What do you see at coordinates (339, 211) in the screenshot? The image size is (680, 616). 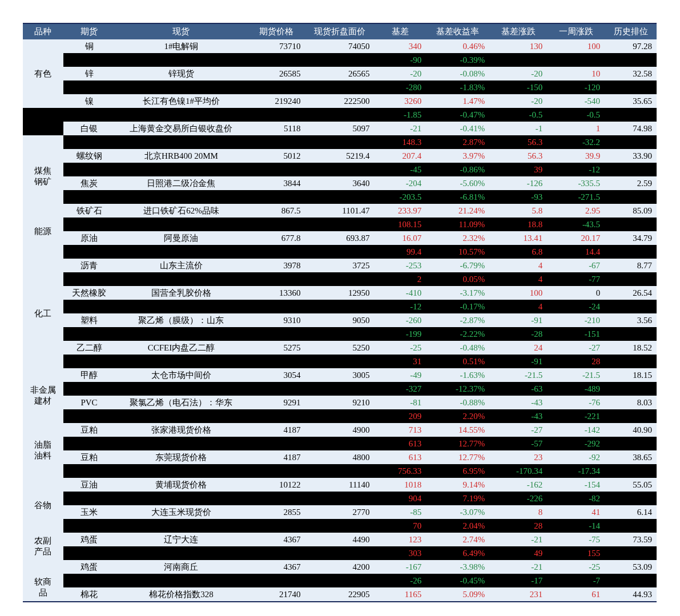 I see `spot-price-cell: 1101.47` at bounding box center [339, 211].